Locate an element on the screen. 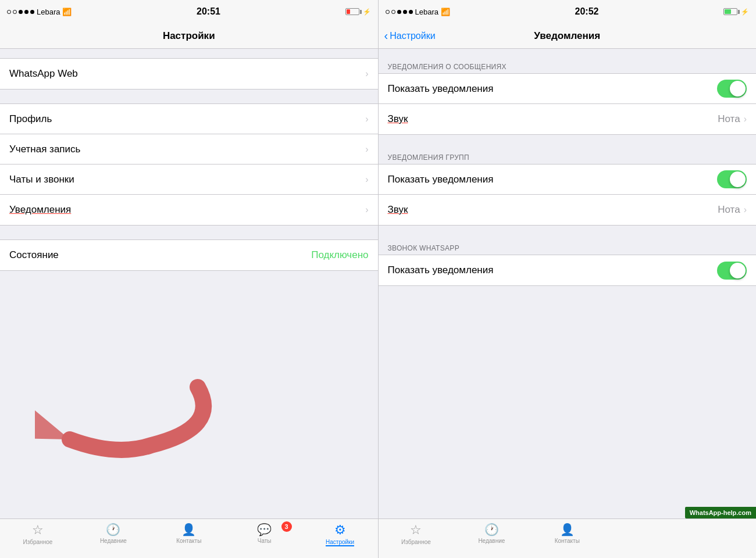 The height and width of the screenshot is (558, 756). notifications-label: Уведомления is located at coordinates (40, 210).